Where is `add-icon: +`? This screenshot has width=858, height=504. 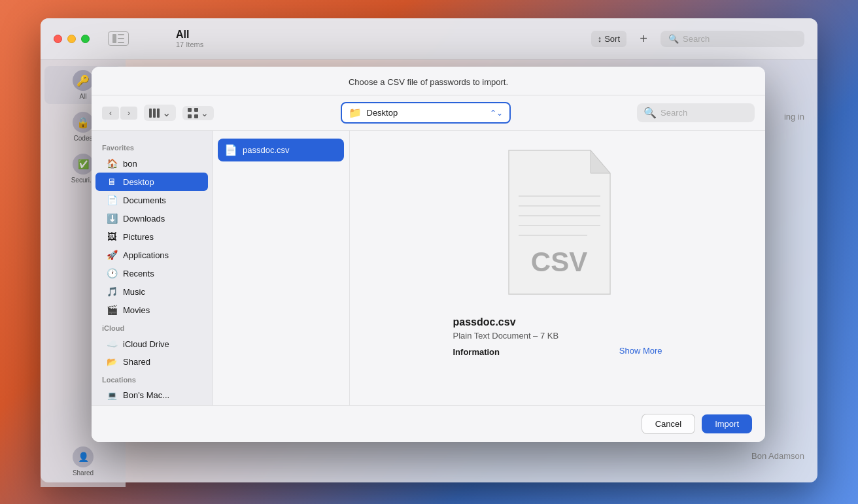
add-icon: + is located at coordinates (644, 39).